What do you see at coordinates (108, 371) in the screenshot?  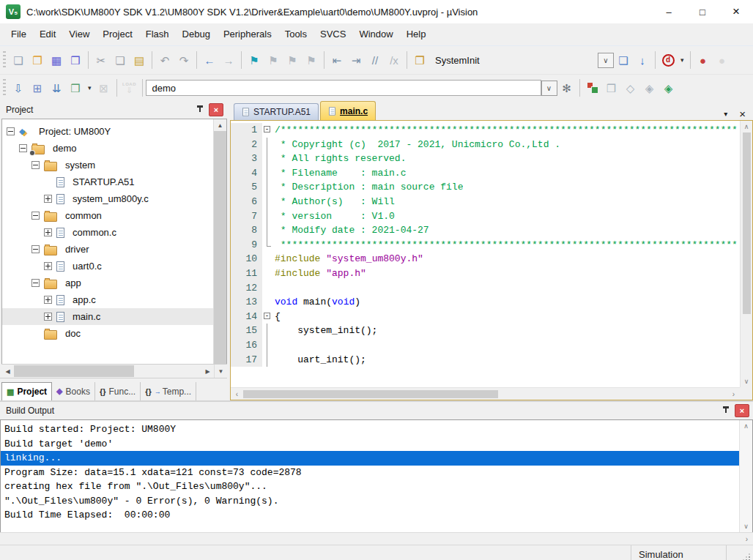 I see `scrollbar-track` at bounding box center [108, 371].